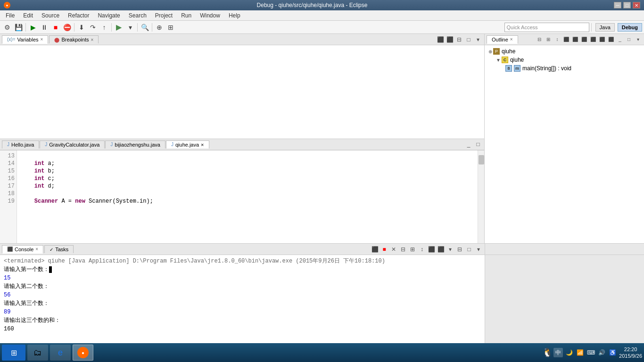 The image size is (644, 362). Describe the element at coordinates (469, 144) in the screenshot. I see `editor-toolbar-minimize: _` at that location.